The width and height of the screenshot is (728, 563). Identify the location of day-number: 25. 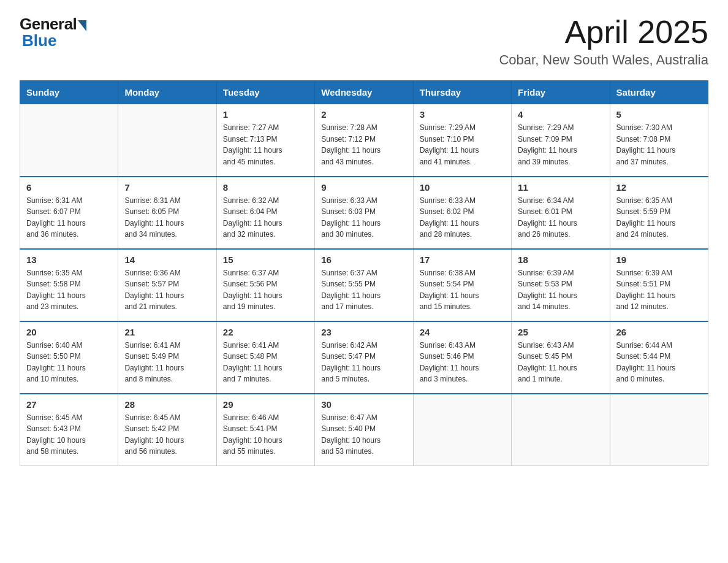
(560, 332).